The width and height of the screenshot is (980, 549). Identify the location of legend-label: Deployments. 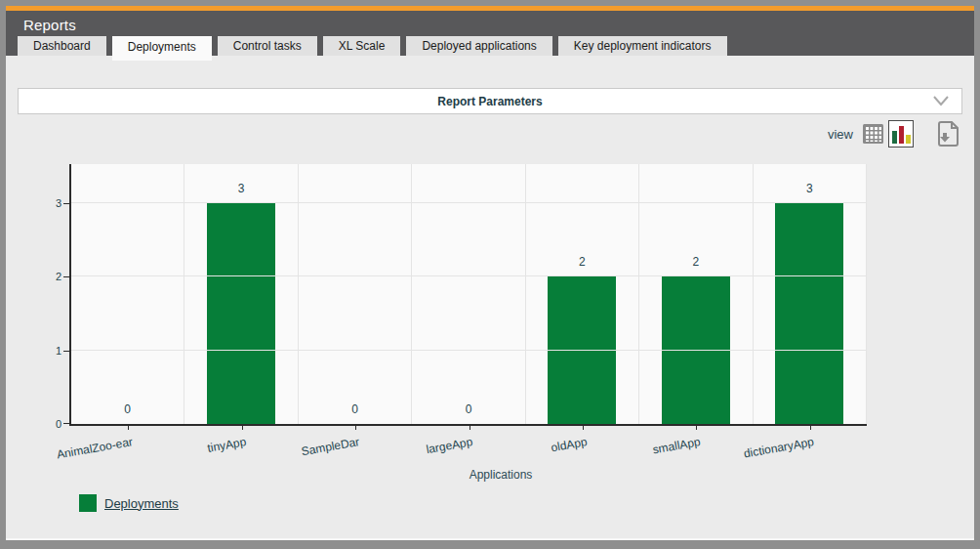
(142, 504).